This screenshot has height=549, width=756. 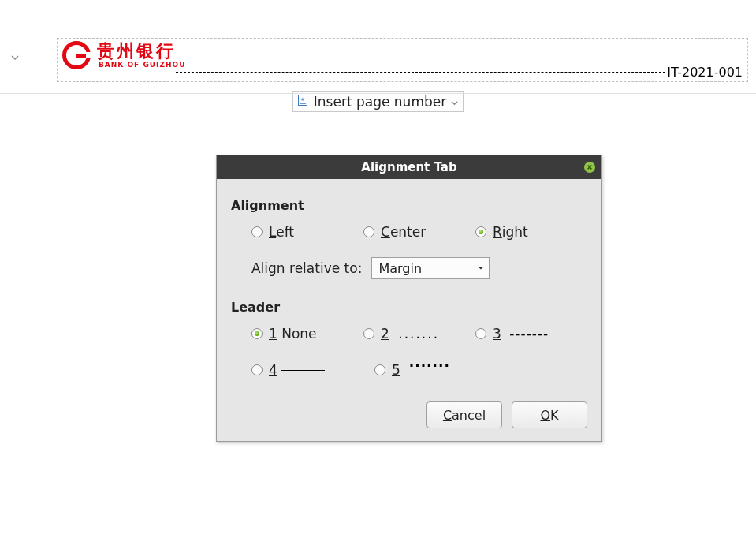 What do you see at coordinates (303, 102) in the screenshot?
I see `page-number-icon: #` at bounding box center [303, 102].